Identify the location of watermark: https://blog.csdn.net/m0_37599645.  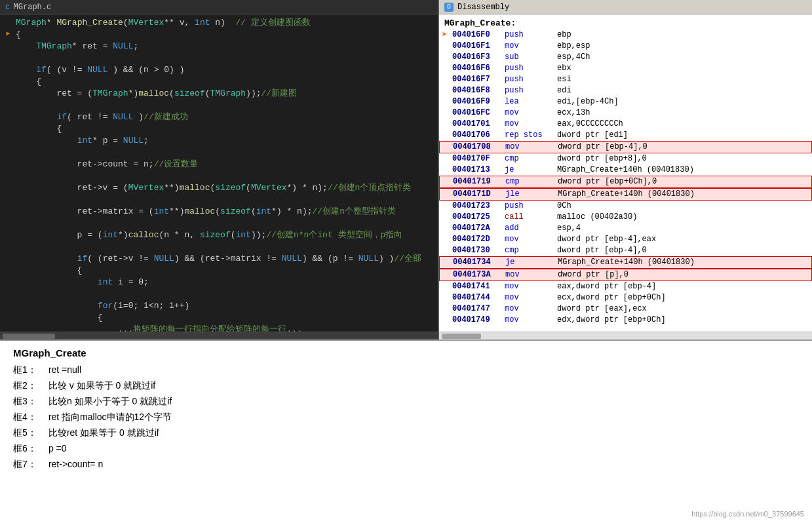
(748, 514).